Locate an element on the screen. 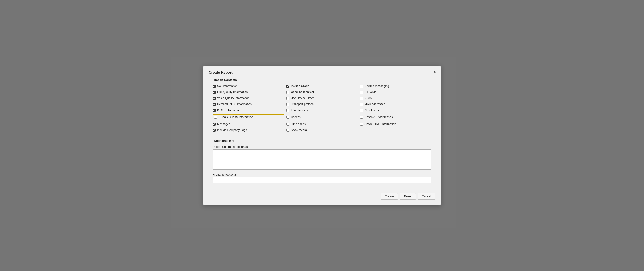 The image size is (644, 271). close-button: × is located at coordinates (435, 72).